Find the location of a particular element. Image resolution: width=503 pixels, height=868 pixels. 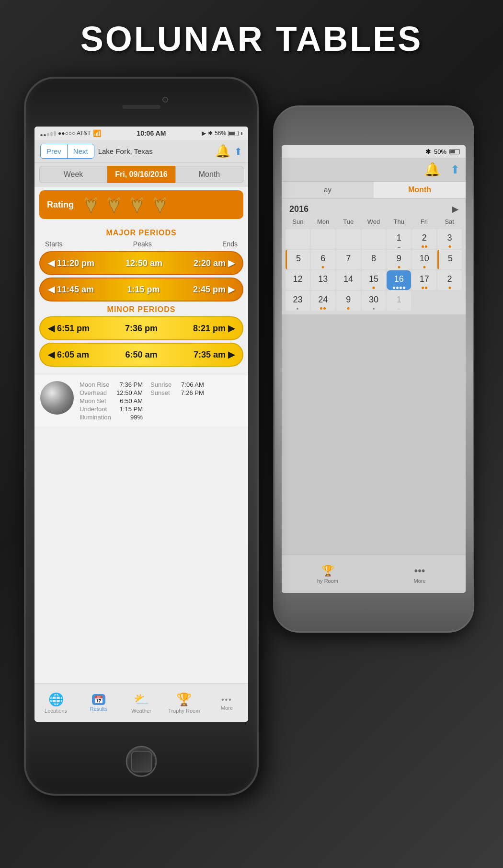

back-bluetooth-icon: ✱ is located at coordinates (428, 151).